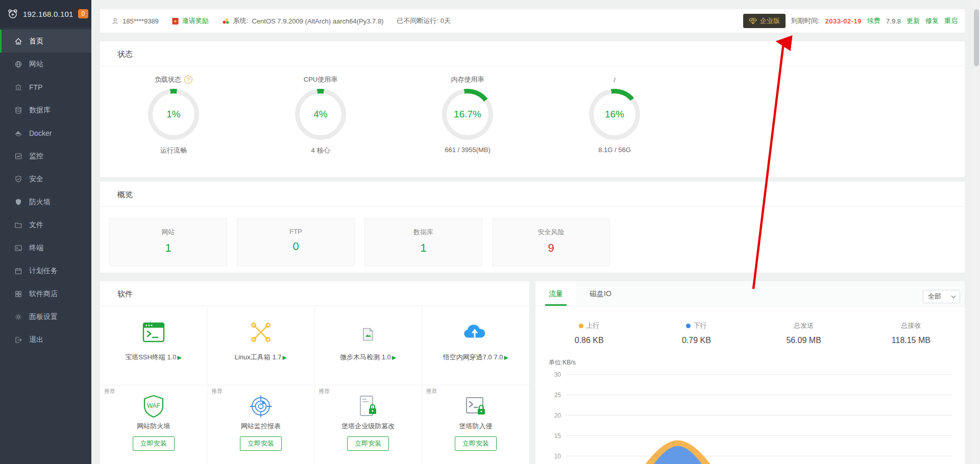 This screenshot has height=464, width=980. What do you see at coordinates (941, 297) in the screenshot?
I see `traffic-filter-select: 全部` at bounding box center [941, 297].